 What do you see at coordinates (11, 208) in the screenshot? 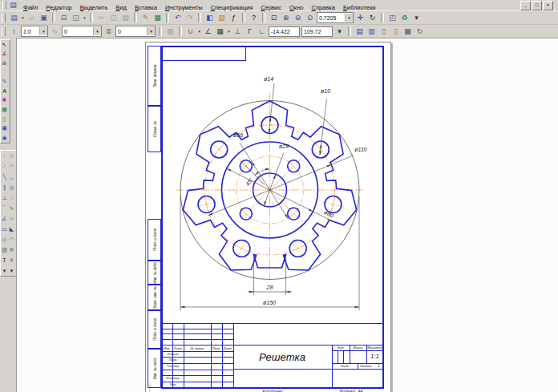
I see `spline-tool: ∿` at bounding box center [11, 208].